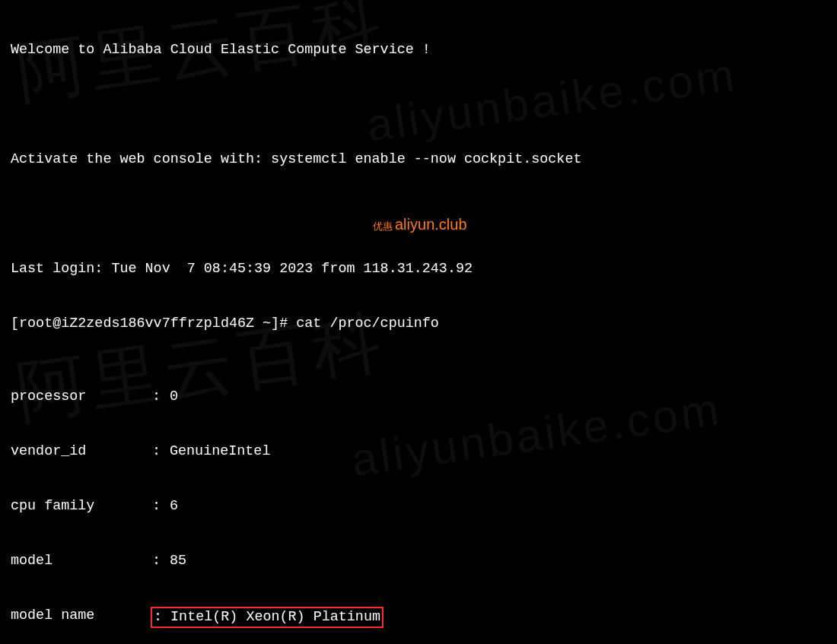 Image resolution: width=837 pixels, height=644 pixels. I want to click on row-cpu-family: cpu family: 6, so click(421, 506).